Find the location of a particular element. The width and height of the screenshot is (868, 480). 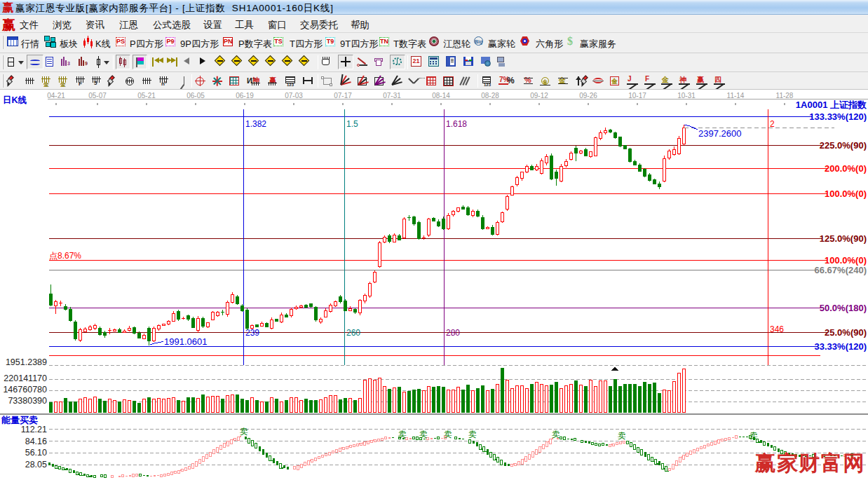

svg-text: 赢家财富网 is located at coordinates (811, 462).